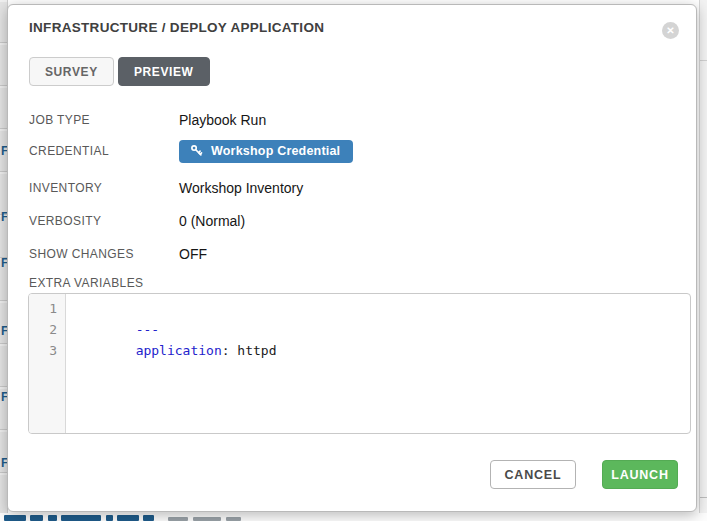 The width and height of the screenshot is (707, 521). I want to click on line-number: 2, so click(43, 330).